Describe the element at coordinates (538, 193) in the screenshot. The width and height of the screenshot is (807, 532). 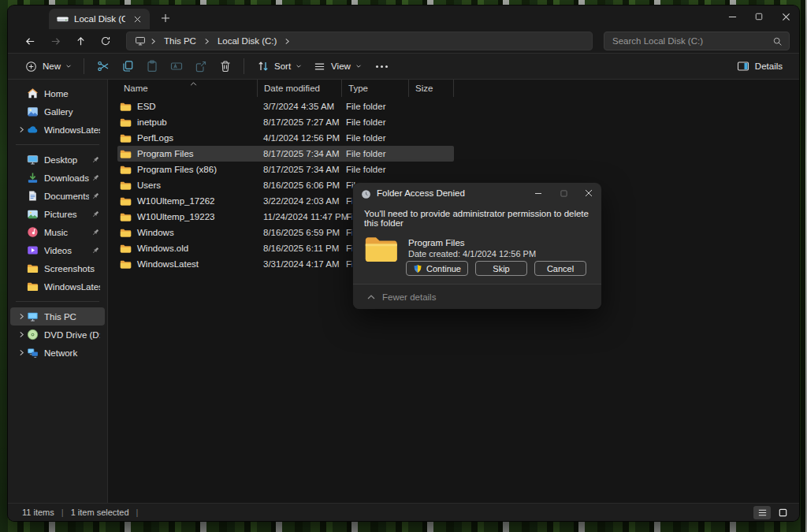
I see `dialog-minimize-button` at that location.